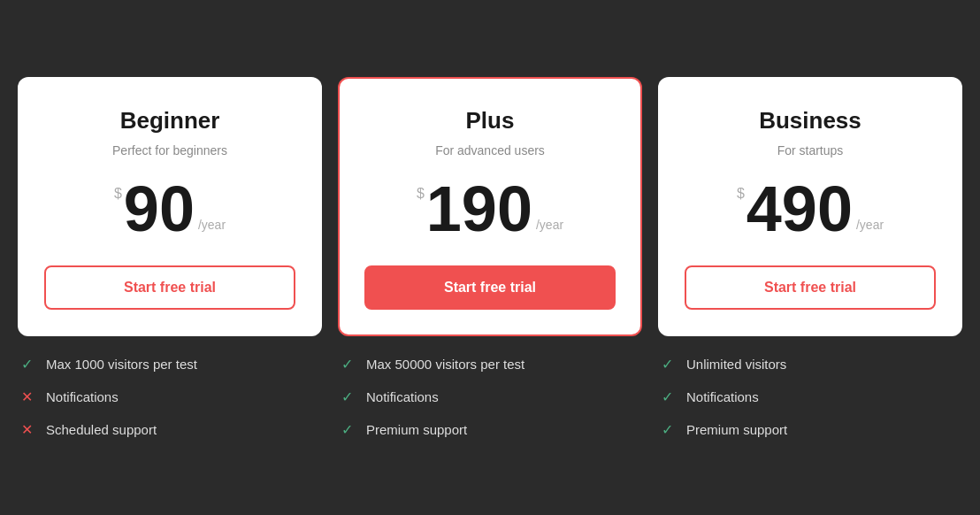 Image resolution: width=980 pixels, height=515 pixels. I want to click on feature-text-business-2: Premium support, so click(737, 430).